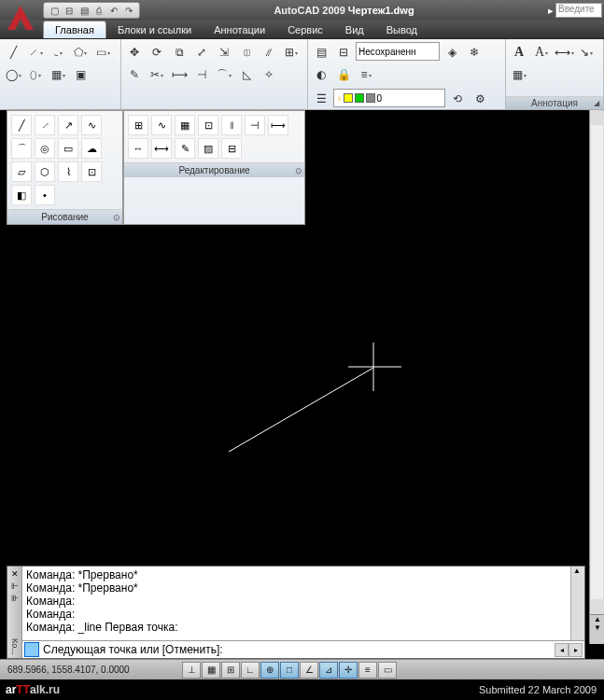 The width and height of the screenshot is (604, 700). Describe the element at coordinates (452, 52) in the screenshot. I see `layer-iso-icon: ◈` at that location.